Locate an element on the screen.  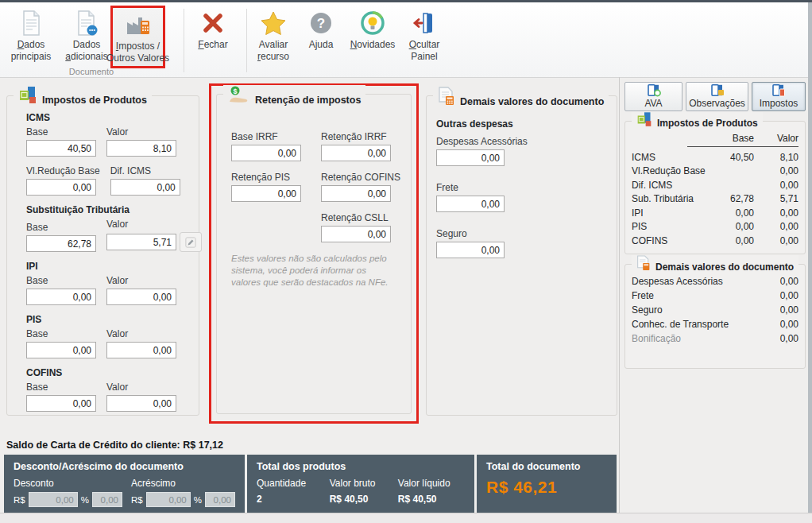
valor-liquido-value: R$ 40,50 is located at coordinates (431, 499).